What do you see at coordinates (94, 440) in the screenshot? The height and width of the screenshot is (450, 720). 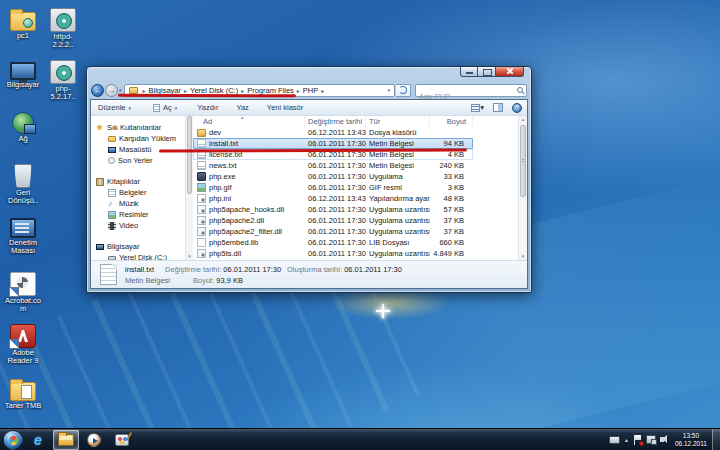 I see `media-player-icon` at bounding box center [94, 440].